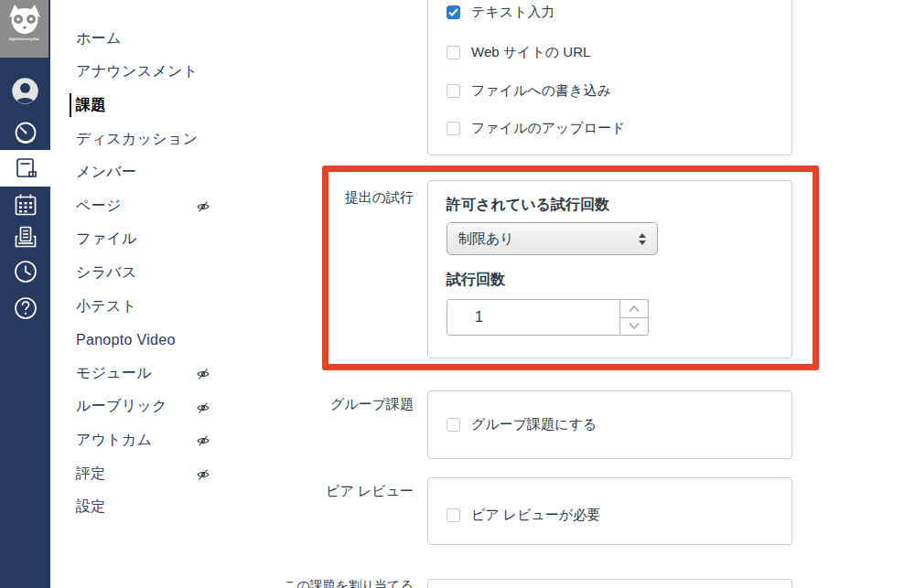 The height and width of the screenshot is (588, 915). Describe the element at coordinates (155, 273) in the screenshot. I see `course-nav: ホーム アナウンスメント 課題 ディスカッション メンバー ページ ファイル シ…` at that location.